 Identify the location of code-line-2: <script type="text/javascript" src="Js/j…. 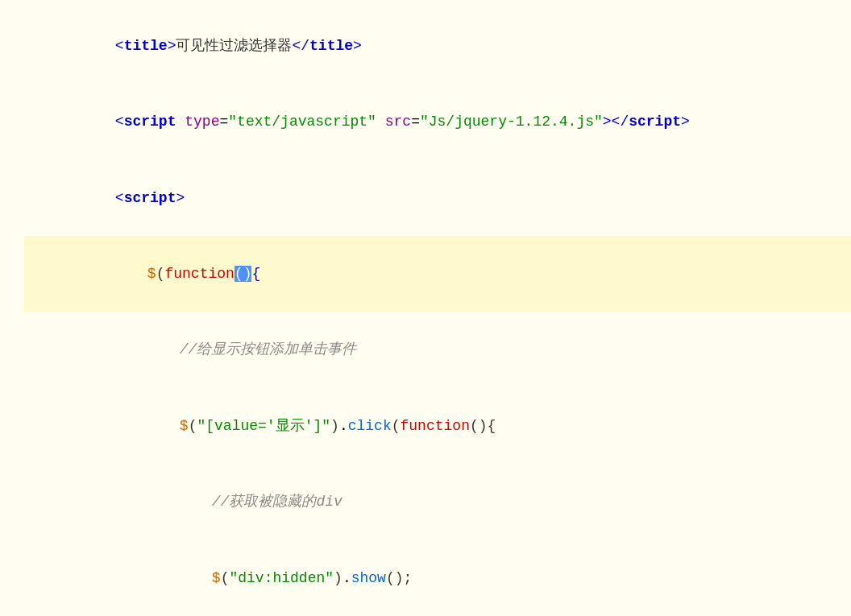
(426, 122).